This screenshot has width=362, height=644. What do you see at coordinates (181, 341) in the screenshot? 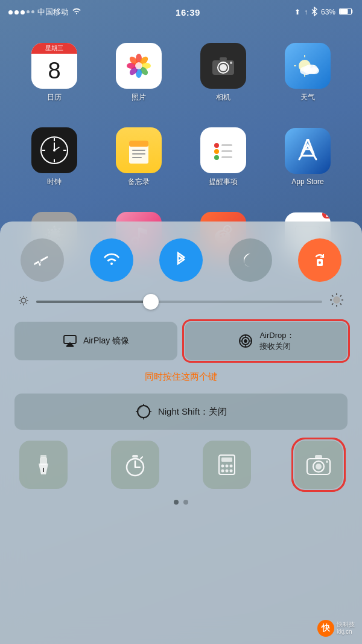
I see `airplay-airdrop-row: AirPlay 镜像 AirDrop： 接收关闭` at bounding box center [181, 341].